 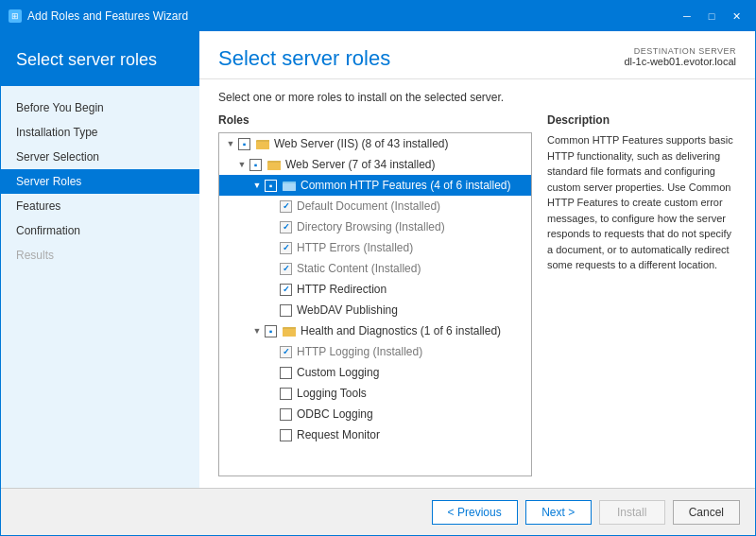 I want to click on tree-label-http-errors: HTTP Errors (Installed), so click(x=355, y=248).